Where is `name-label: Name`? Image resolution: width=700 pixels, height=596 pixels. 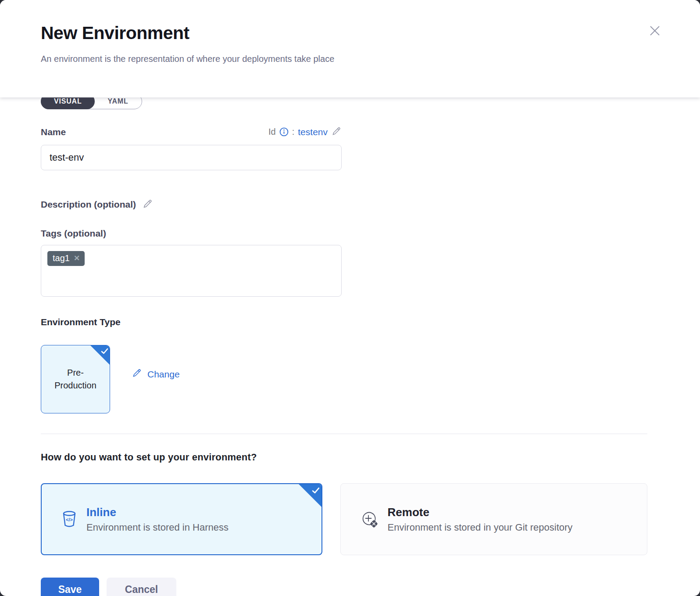 name-label: Name is located at coordinates (54, 132).